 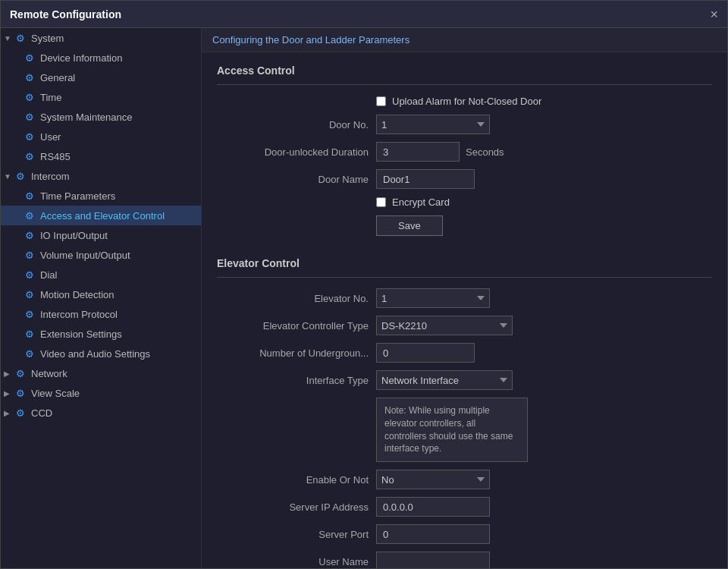 I want to click on gear-icon-rs485: ⚙, so click(x=30, y=156).